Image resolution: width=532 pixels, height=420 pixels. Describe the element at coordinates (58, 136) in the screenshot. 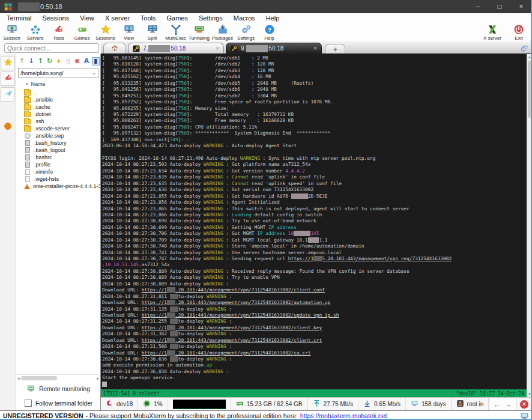

I see `file-item: .ansible.swp` at that location.